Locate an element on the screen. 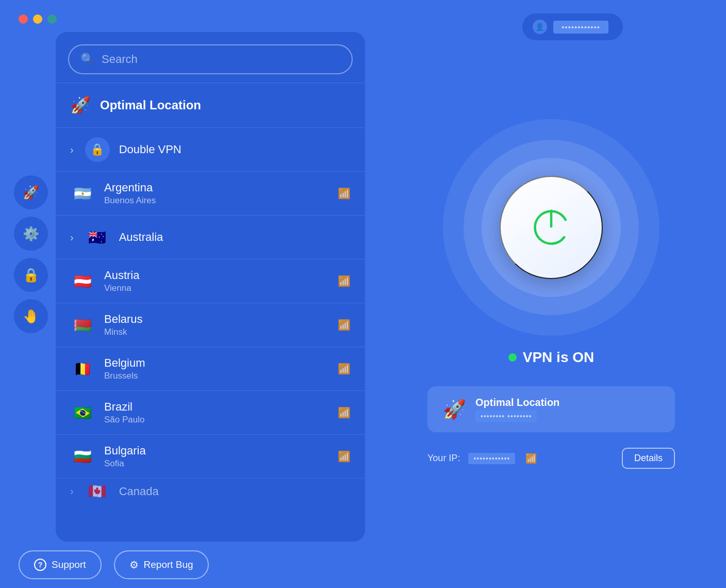 Image resolution: width=726 pixels, height=588 pixels. optimal-rocket-icon: 🚀 is located at coordinates (80, 105).